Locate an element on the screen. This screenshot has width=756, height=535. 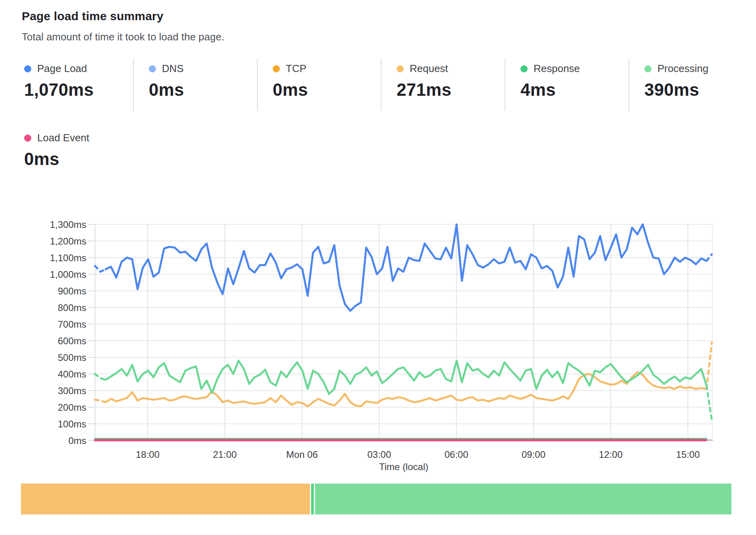
y-tick-label: 400ms is located at coordinates (72, 374).